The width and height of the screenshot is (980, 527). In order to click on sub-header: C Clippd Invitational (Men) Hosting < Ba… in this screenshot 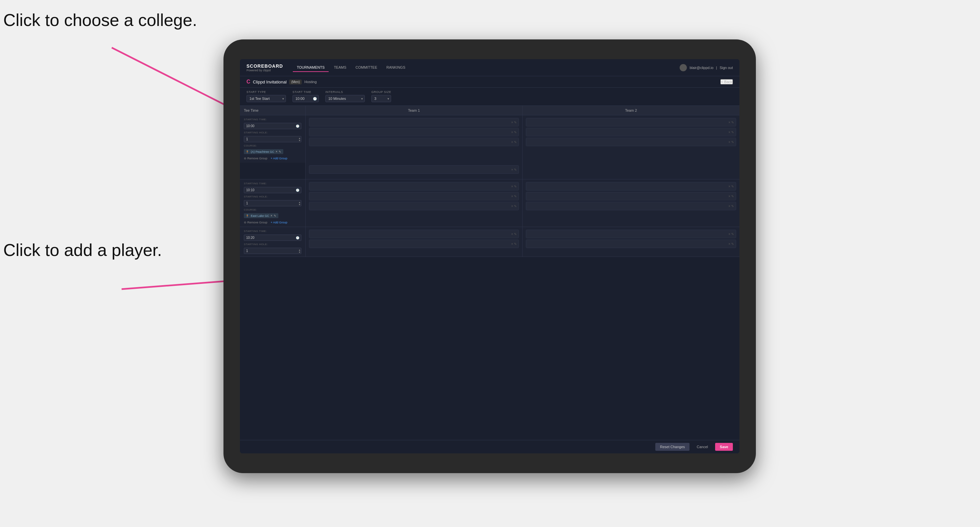, I will do `click(490, 82)`.